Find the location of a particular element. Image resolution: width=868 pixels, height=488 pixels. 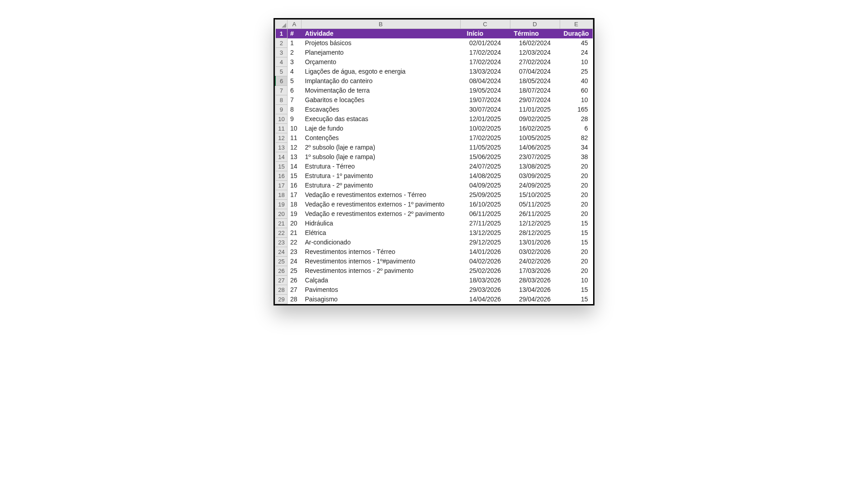

cell-D7: 18/07/2024 is located at coordinates (535, 90).